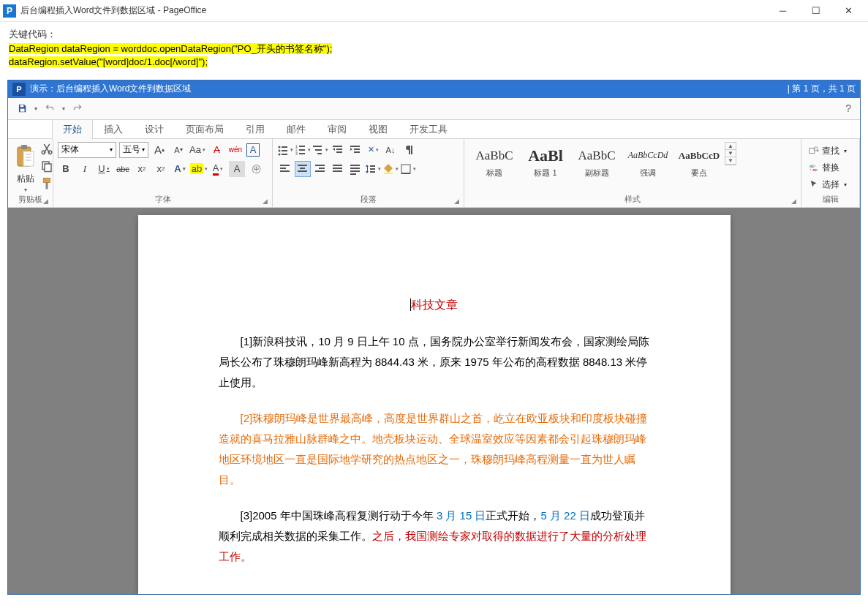 The image size is (868, 616). Describe the element at coordinates (50, 108) in the screenshot. I see `undo-button` at that location.